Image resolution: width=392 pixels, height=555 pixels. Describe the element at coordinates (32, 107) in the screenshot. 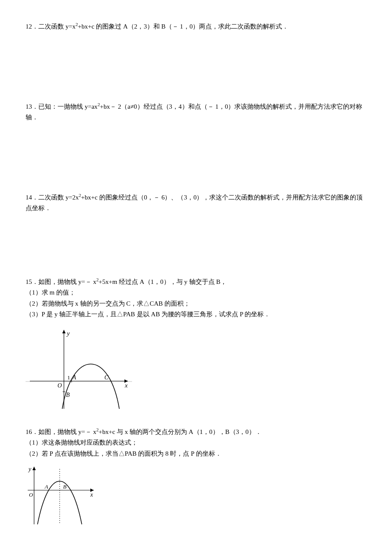

I see `question-number: 13．` at that location.